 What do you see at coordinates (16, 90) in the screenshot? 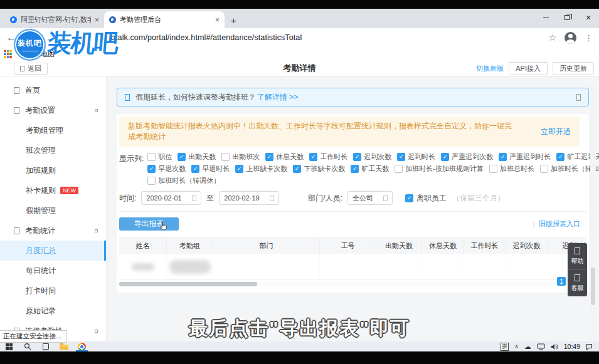
I see `menu-tofu-icon` at bounding box center [16, 90].